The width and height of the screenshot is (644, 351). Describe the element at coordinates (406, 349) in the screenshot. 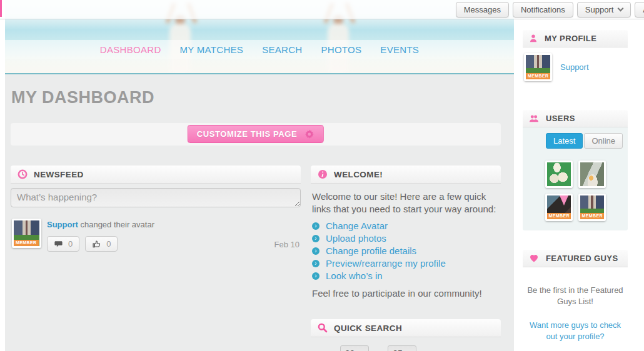

I see `age-range-row: Age to` at that location.